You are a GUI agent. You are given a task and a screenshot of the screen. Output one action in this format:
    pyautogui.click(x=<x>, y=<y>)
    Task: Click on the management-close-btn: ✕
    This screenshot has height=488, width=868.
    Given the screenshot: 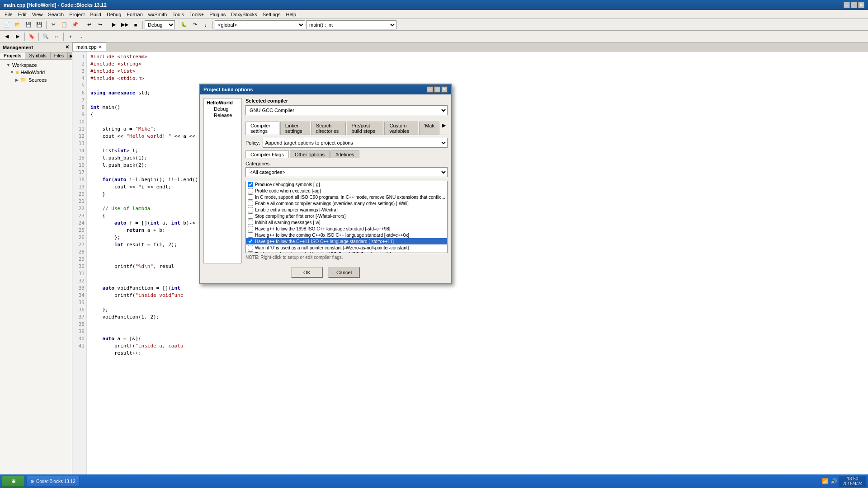 What is the action you would take?
    pyautogui.click(x=67, y=47)
    